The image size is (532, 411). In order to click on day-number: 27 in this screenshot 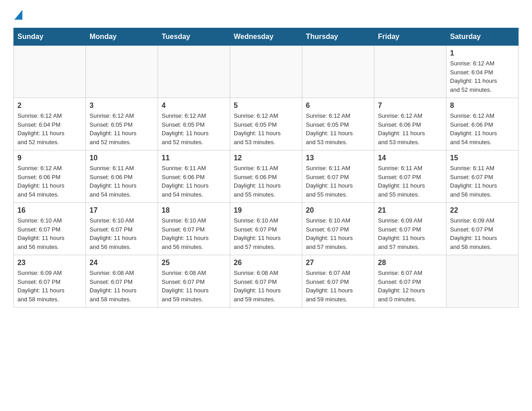, I will do `click(338, 263)`.